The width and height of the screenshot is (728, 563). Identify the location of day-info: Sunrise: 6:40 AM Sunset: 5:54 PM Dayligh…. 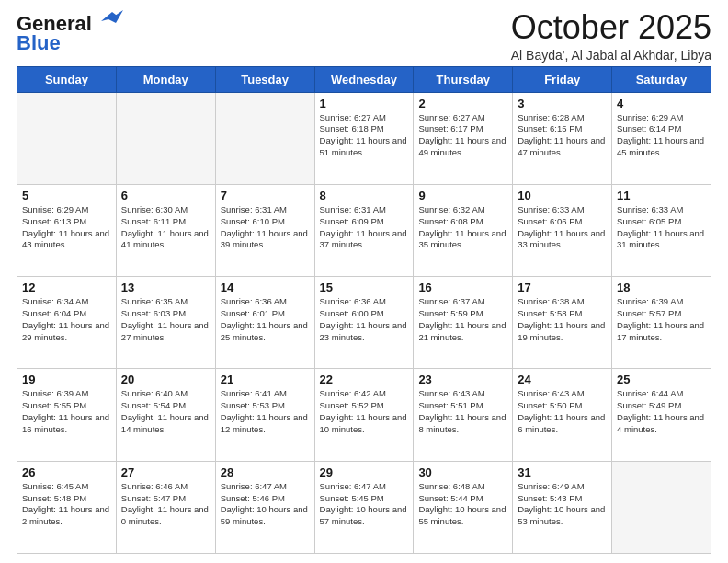
(165, 412).